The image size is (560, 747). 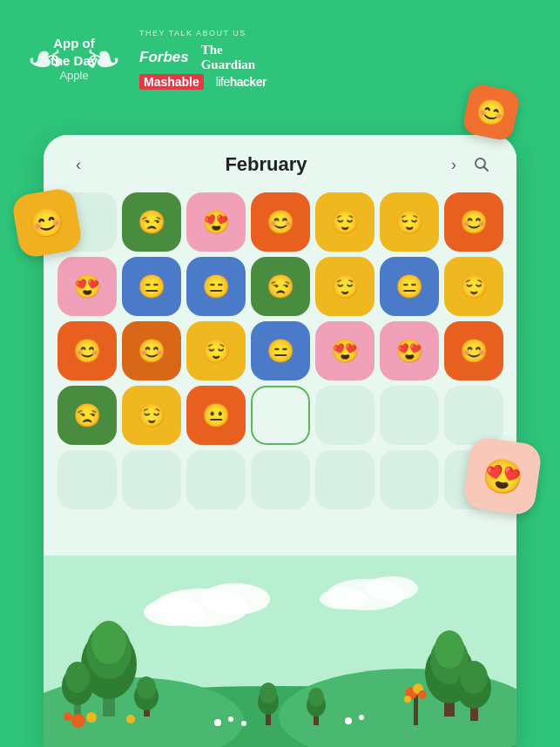 I want to click on award-line2: the Day, so click(x=74, y=61).